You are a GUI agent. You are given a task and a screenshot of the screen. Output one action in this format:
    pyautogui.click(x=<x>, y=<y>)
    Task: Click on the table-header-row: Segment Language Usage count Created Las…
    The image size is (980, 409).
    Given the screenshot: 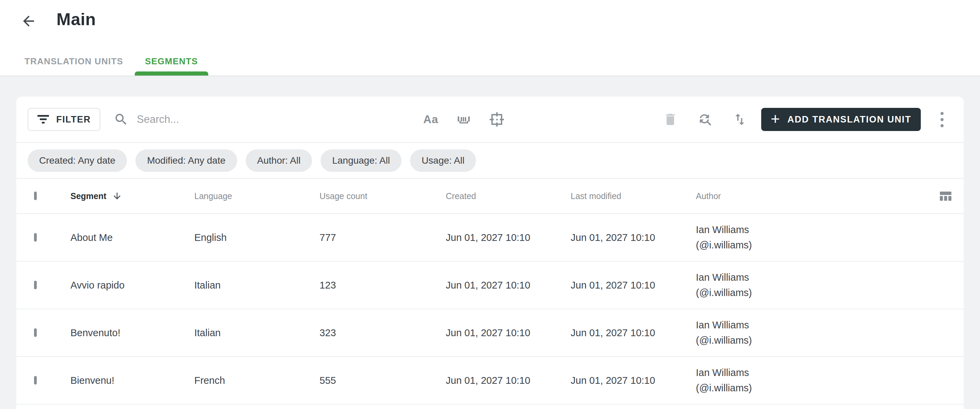 What is the action you would take?
    pyautogui.click(x=490, y=196)
    